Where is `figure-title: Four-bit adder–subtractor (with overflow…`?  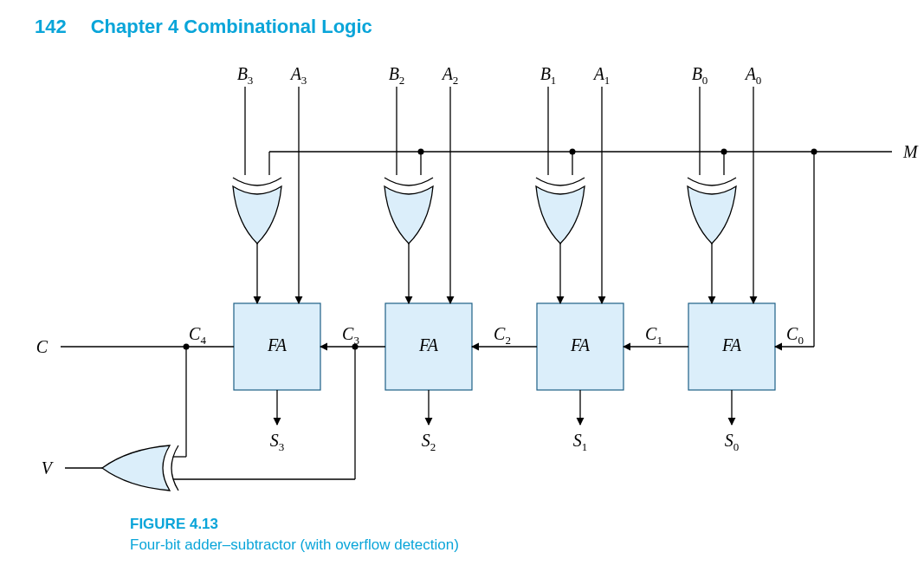 figure-title: Four-bit adder–subtractor (with overflow… is located at coordinates (294, 545).